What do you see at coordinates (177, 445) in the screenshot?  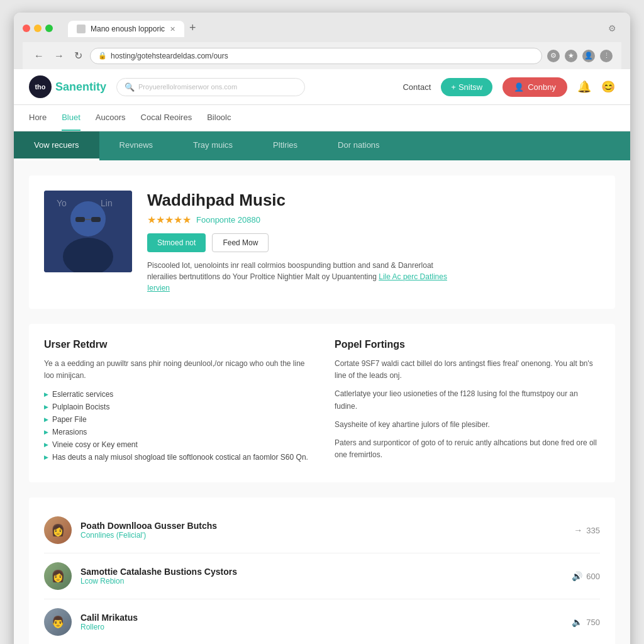 I see `list-item: Vineie cosy or Key ement` at bounding box center [177, 445].